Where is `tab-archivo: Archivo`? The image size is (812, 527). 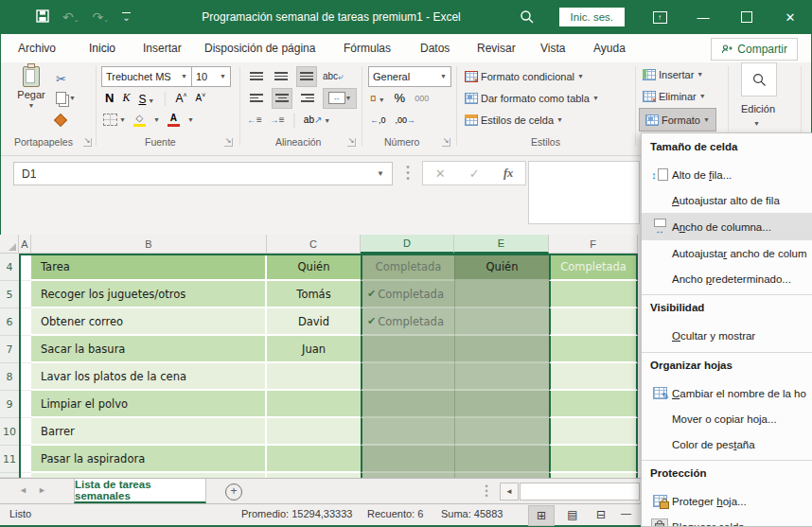 tab-archivo: Archivo is located at coordinates (37, 48).